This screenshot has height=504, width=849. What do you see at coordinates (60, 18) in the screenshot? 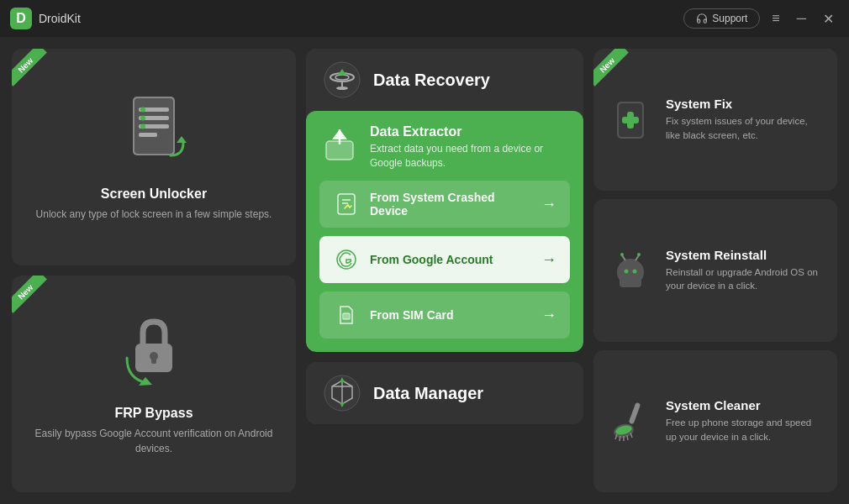
I see `app-name: DroidKit` at bounding box center [60, 18].